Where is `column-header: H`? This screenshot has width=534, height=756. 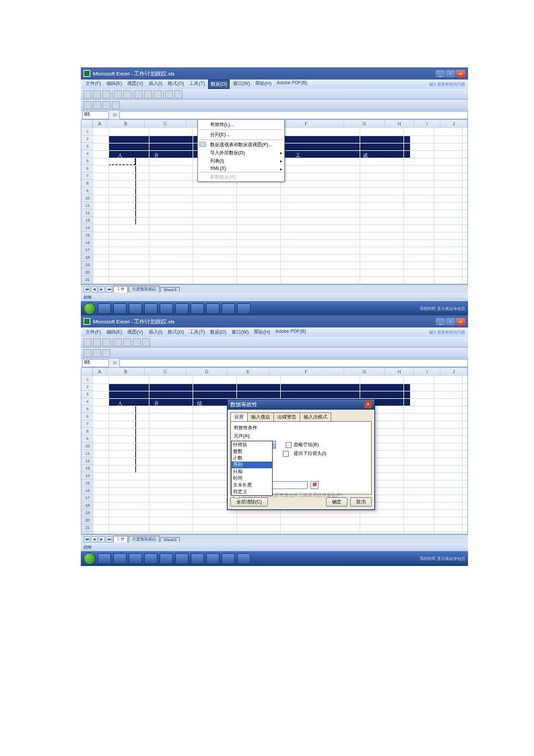
column-header: H is located at coordinates (399, 124).